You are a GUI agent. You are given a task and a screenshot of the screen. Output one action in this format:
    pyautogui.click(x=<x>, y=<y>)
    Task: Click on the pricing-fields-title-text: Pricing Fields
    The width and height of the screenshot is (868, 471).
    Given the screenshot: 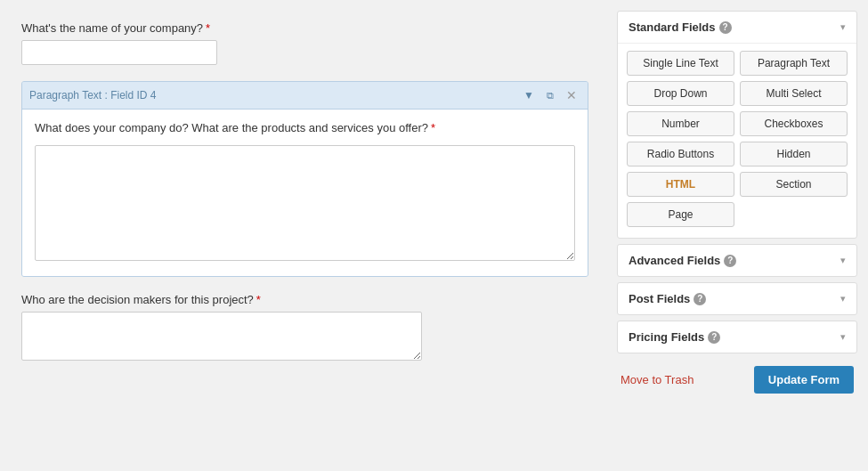 What is the action you would take?
    pyautogui.click(x=666, y=337)
    